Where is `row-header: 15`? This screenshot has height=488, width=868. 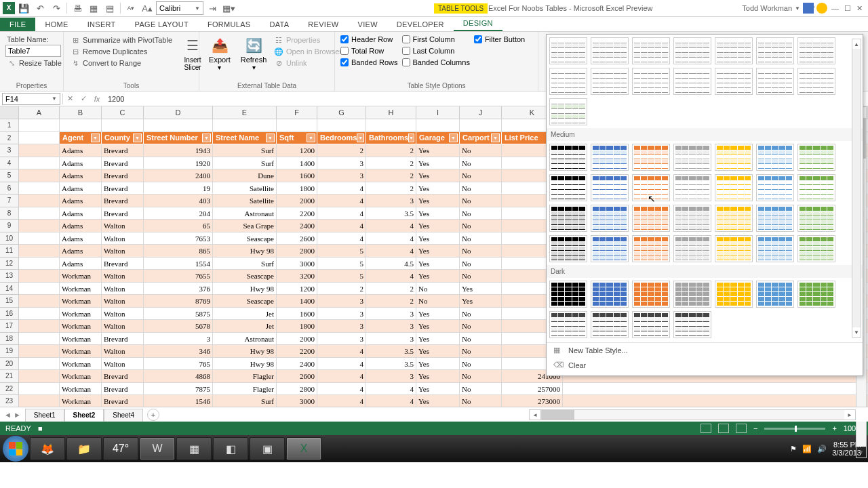 row-header: 15 is located at coordinates (9, 301).